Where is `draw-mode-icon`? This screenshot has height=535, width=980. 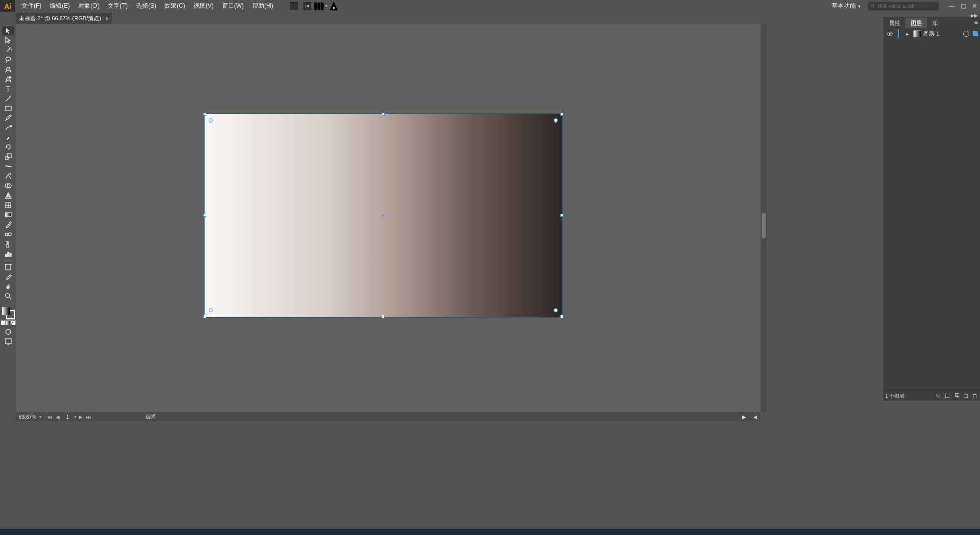 draw-mode-icon is located at coordinates (8, 332).